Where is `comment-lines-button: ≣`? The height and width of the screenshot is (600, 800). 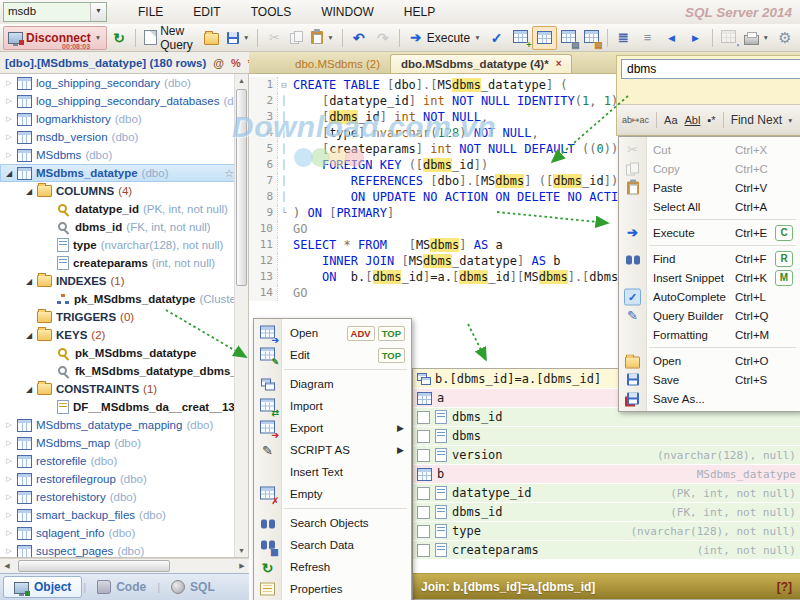 comment-lines-button: ≣ is located at coordinates (624, 38).